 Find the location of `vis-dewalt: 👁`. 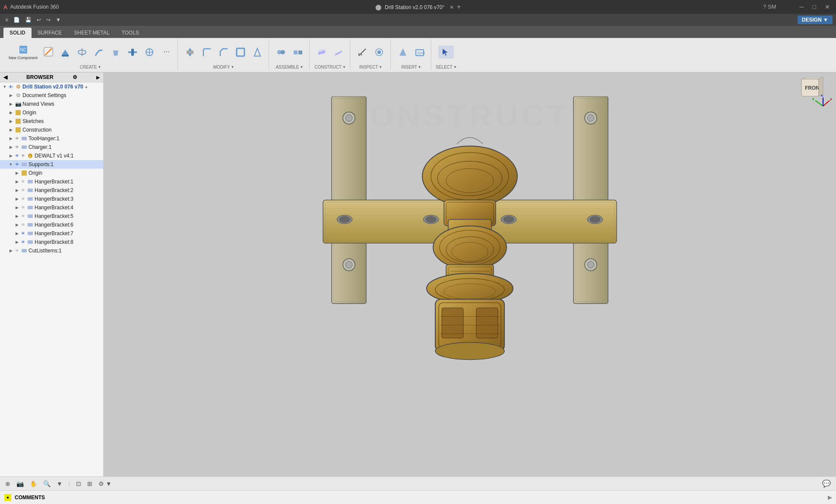

vis-dewalt: 👁 is located at coordinates (17, 156).